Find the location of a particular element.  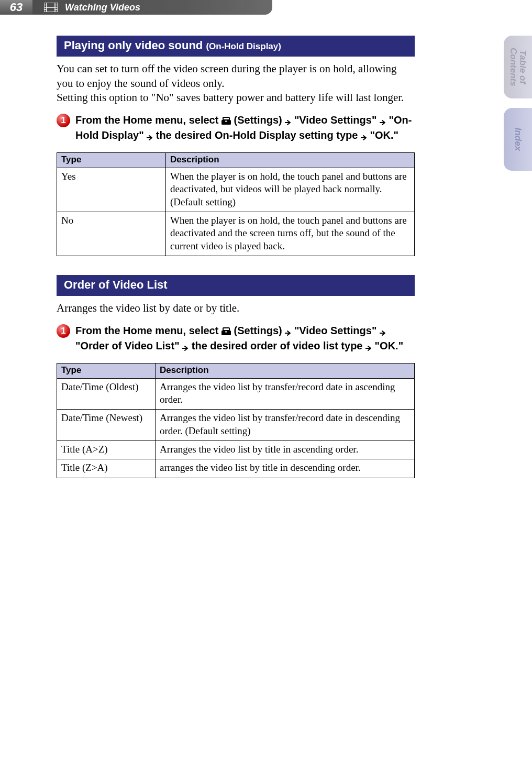

table-row: Title (A>Z) Arranges the video list by t… is located at coordinates (236, 450).